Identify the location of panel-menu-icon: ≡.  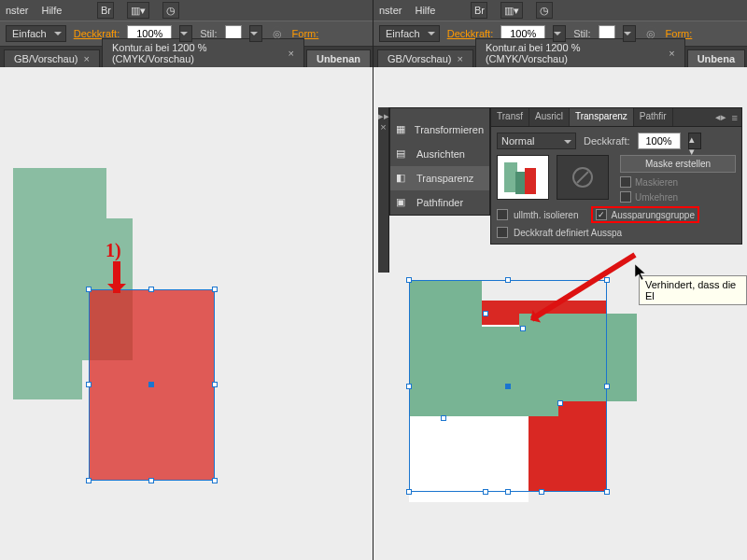
(735, 118).